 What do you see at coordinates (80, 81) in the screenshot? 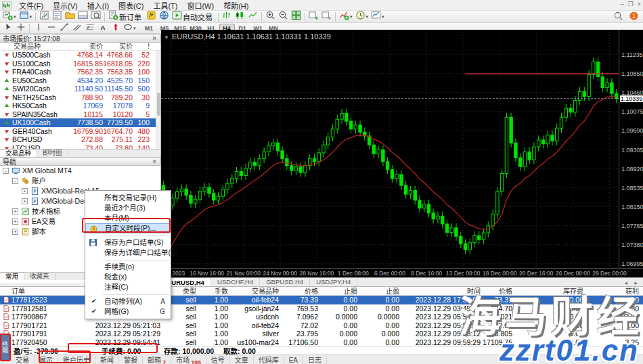
I see `market-watch-row: EU50Cash4534.204535.70150` at bounding box center [80, 81].